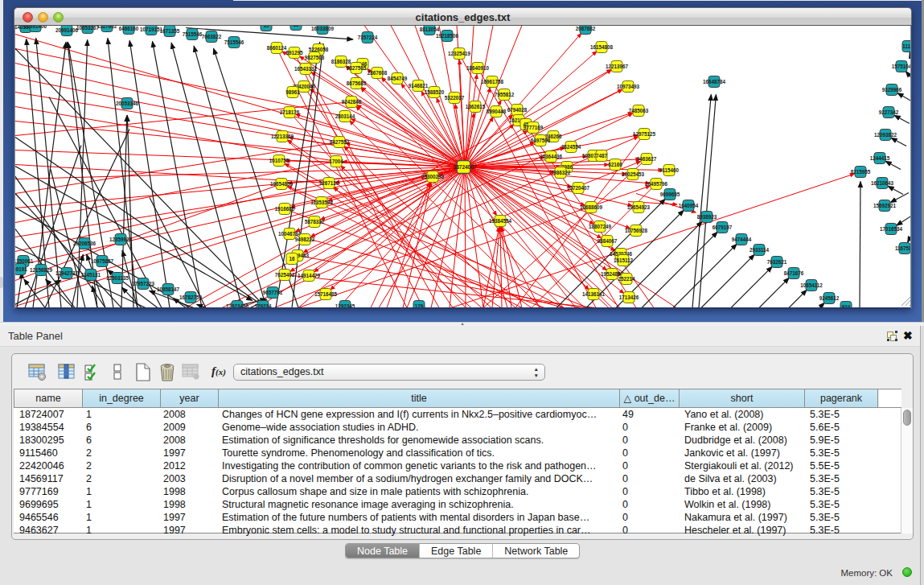 The height and width of the screenshot is (585, 924). What do you see at coordinates (811, 285) in the screenshot?
I see `svg-text: 10654112` at bounding box center [811, 285].